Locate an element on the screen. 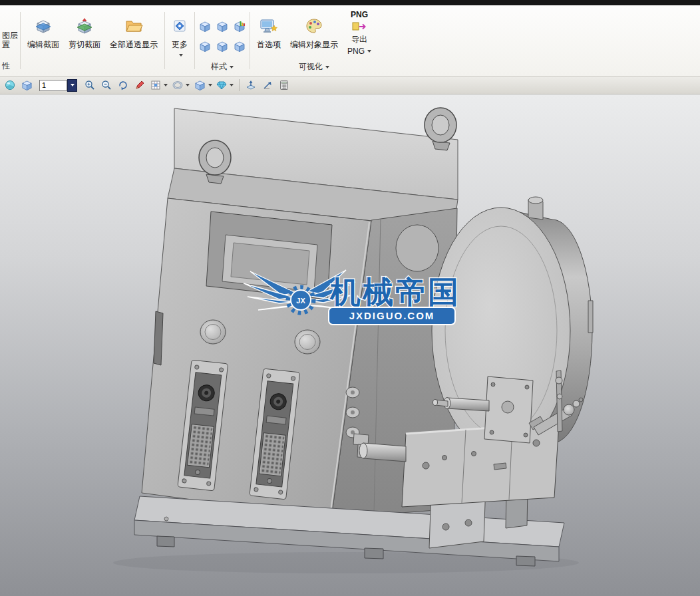 The image size is (700, 596). drum-bracket is located at coordinates (508, 410).